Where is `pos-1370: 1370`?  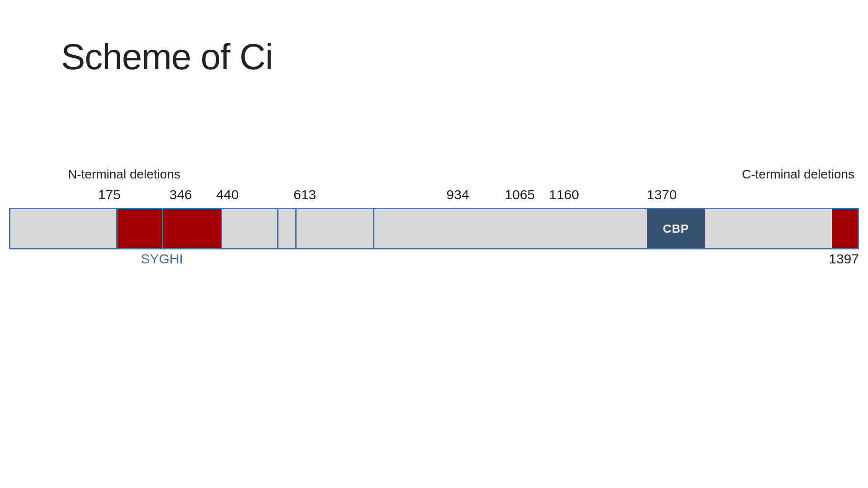
pos-1370: 1370 is located at coordinates (662, 195).